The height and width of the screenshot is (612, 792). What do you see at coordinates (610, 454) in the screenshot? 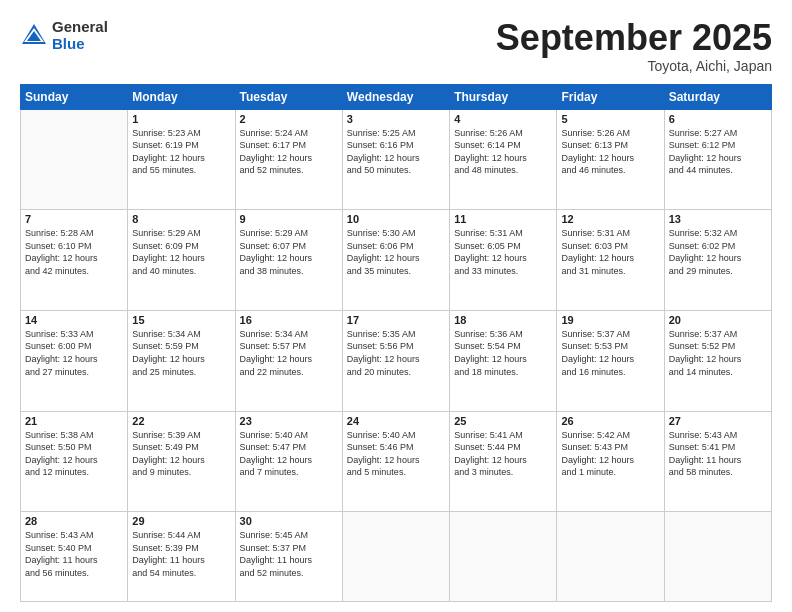
I see `day-info: Sunrise: 5:42 AM Sunset: 5:43 PM Dayligh…` at bounding box center [610, 454].